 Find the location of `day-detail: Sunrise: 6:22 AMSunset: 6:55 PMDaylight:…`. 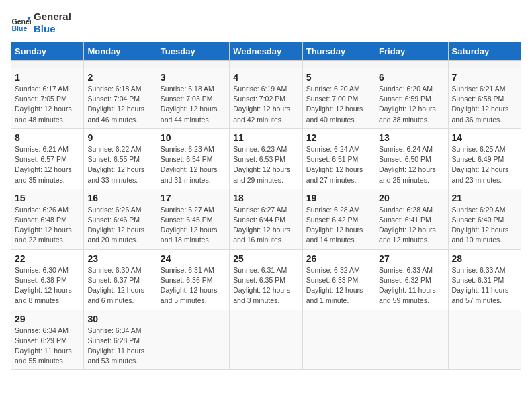

day-detail: Sunrise: 6:22 AMSunset: 6:55 PMDaylight:… is located at coordinates (120, 165).